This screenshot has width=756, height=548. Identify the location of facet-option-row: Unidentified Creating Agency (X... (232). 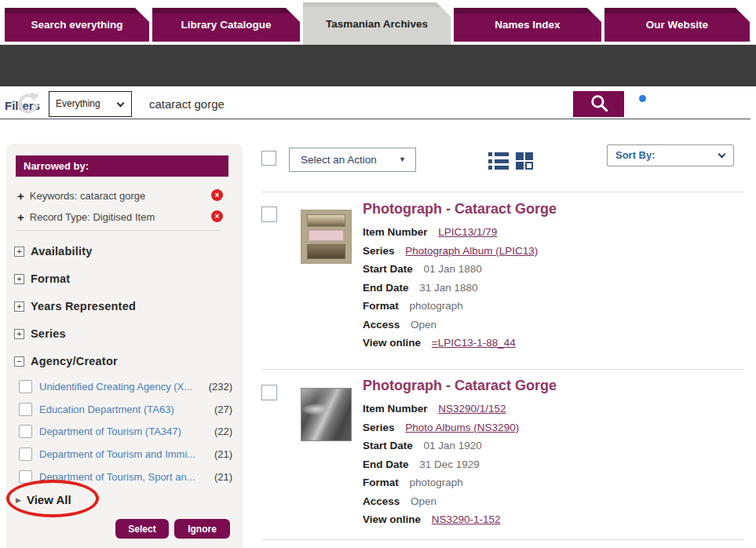
(128, 386).